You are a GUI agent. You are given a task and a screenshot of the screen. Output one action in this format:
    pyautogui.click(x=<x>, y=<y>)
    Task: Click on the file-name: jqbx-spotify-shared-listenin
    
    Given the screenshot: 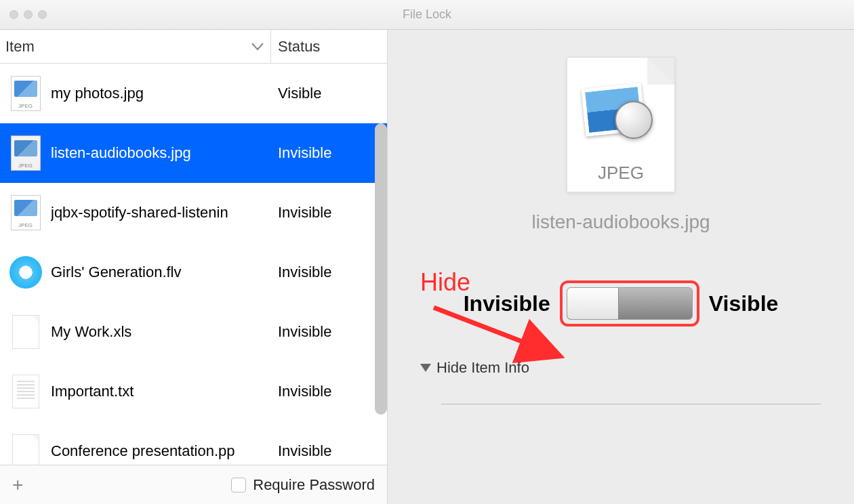 What is the action you would take?
    pyautogui.click(x=161, y=213)
    